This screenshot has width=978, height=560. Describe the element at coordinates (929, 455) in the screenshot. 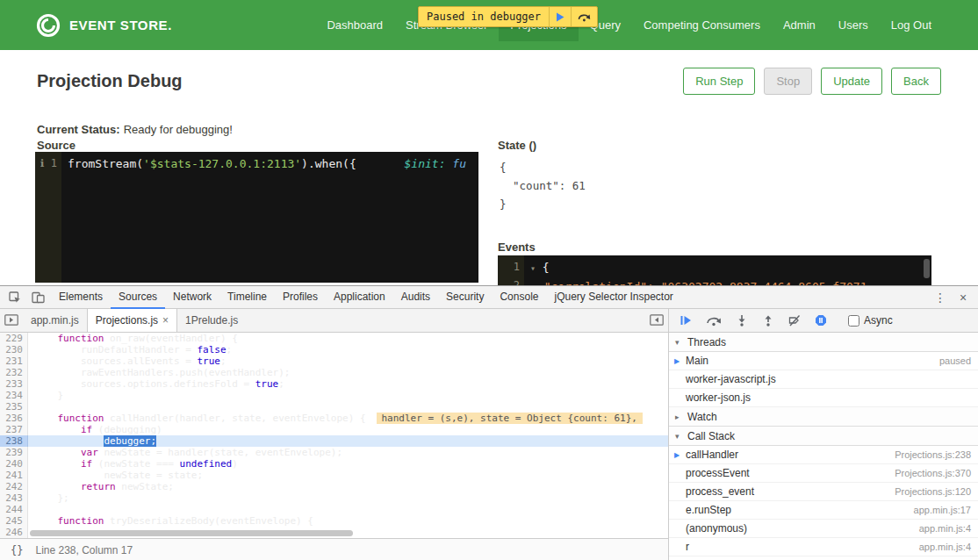

I see `frame-location: Projections.js:238` at that location.